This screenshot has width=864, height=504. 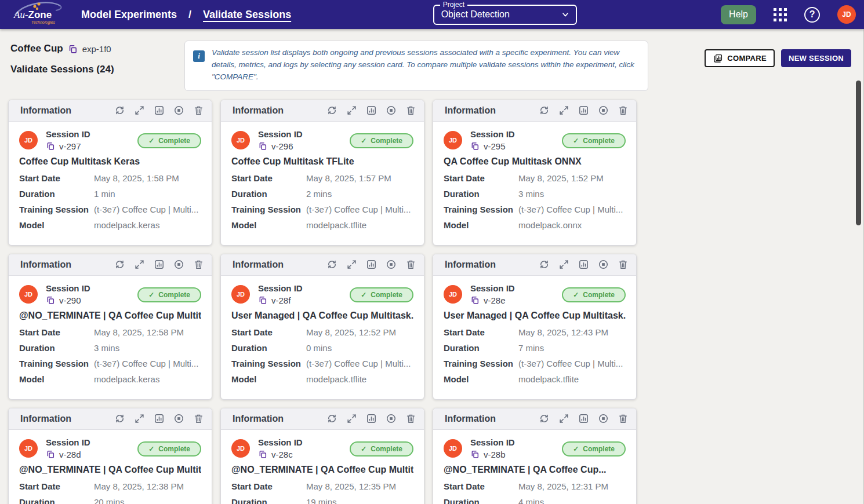 What do you see at coordinates (780, 15) in the screenshot?
I see `apps-grid-icon` at bounding box center [780, 15].